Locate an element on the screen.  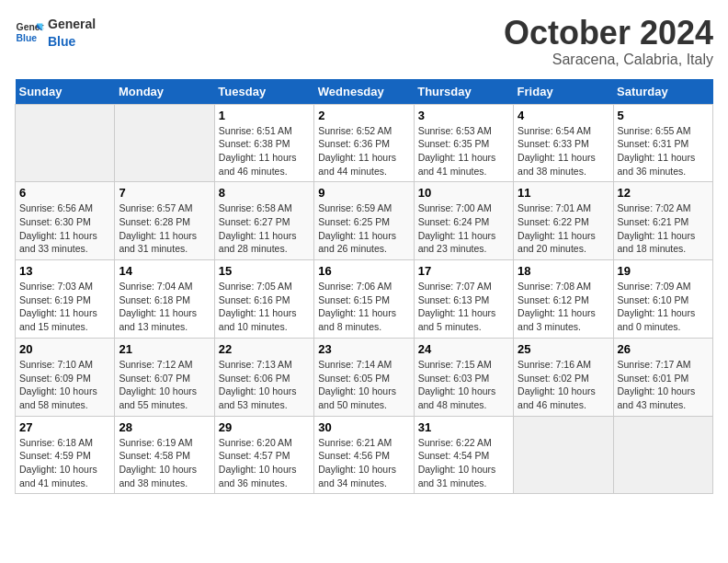
week-row-3: 13Sunrise: 7:03 AM Sunset: 6:19 PM Dayli… is located at coordinates (364, 300).